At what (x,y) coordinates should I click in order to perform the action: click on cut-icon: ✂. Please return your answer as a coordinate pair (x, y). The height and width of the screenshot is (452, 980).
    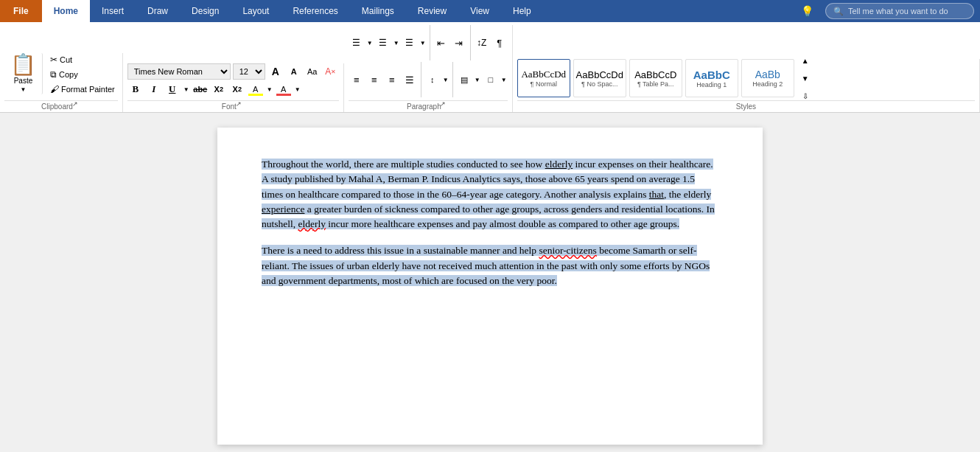
    Looking at the image, I should click on (54, 60).